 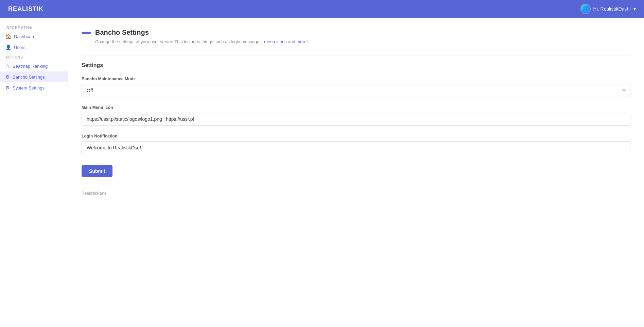 I want to click on menu-icons-link: menu icons, so click(x=275, y=42).